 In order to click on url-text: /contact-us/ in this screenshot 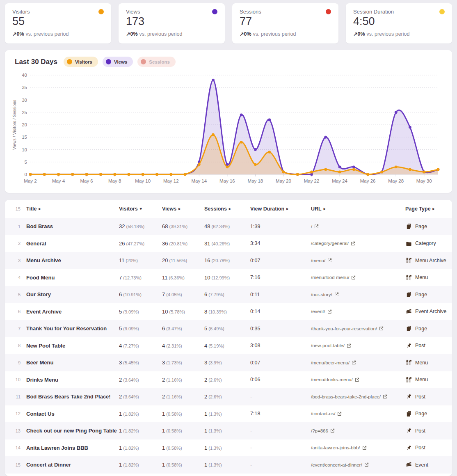, I will do `click(323, 414)`.